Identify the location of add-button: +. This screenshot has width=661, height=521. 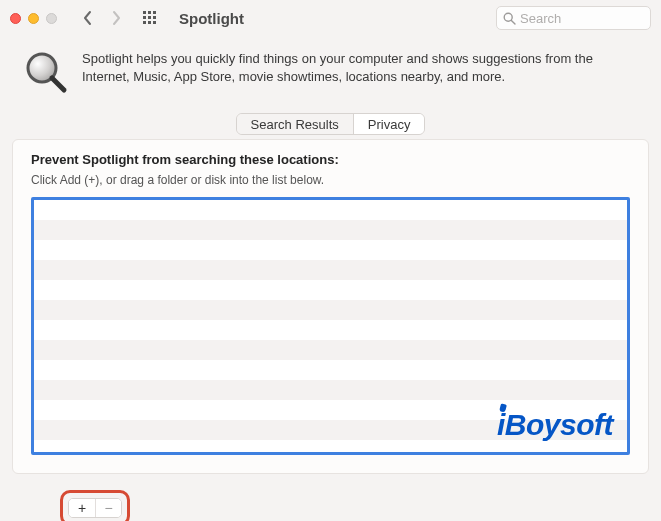
(82, 508).